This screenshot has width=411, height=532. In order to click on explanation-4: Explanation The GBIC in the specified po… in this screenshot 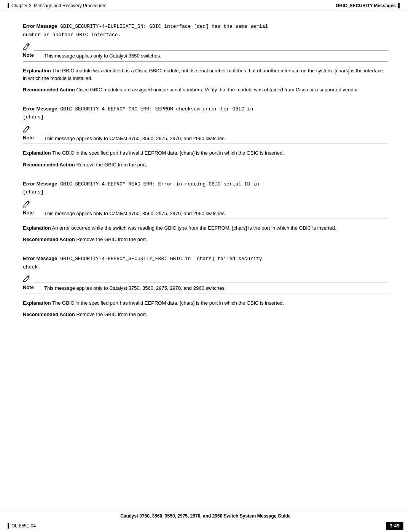, I will do `click(206, 303)`.